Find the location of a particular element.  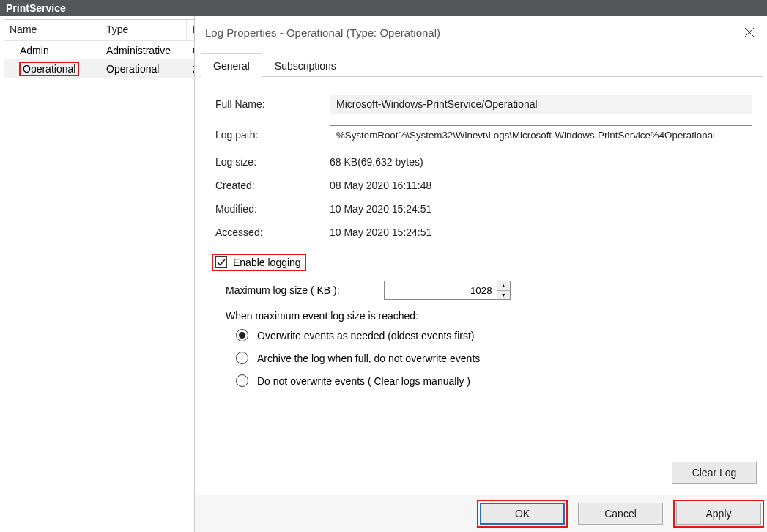

col-header-type: Type is located at coordinates (144, 30).